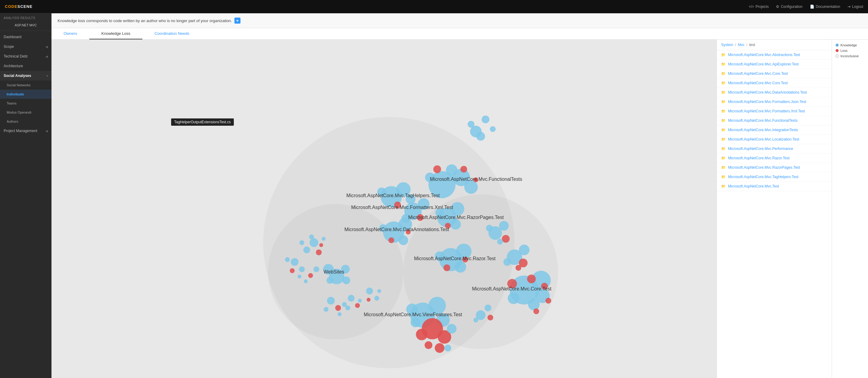 Image resolution: width=868 pixels, height=378 pixels. Describe the element at coordinates (850, 56) in the screenshot. I see `legend-label-inconclusive: Inconclusive` at that location.